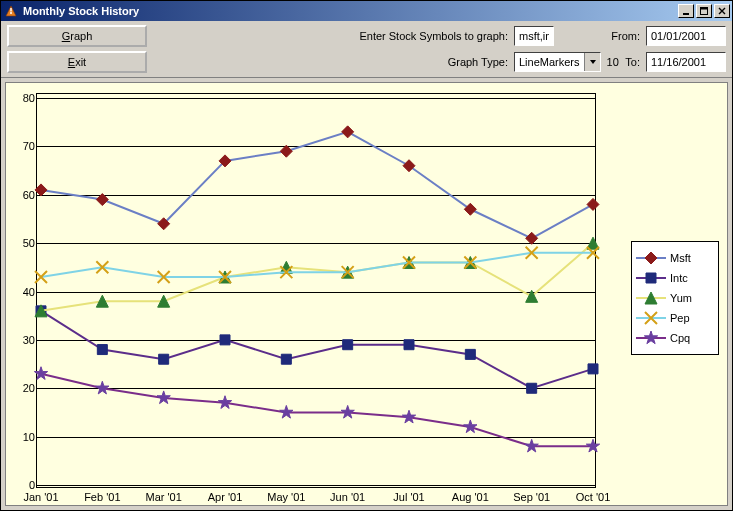 The height and width of the screenshot is (511, 733). I want to click on graph-type-label: Graph Type:, so click(330, 62).